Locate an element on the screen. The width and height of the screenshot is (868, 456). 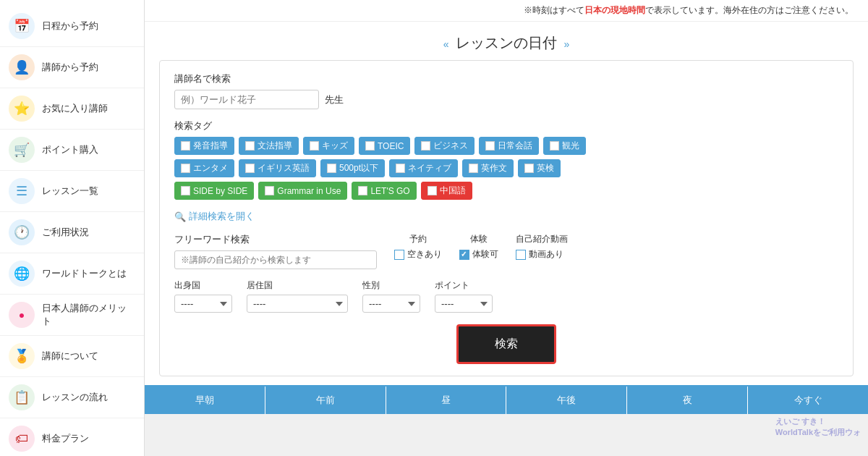
tags-row1: 発音指導 文法指導 キッズ TOEIC ビジネス 日常会話 観光 is located at coordinates (506, 146).